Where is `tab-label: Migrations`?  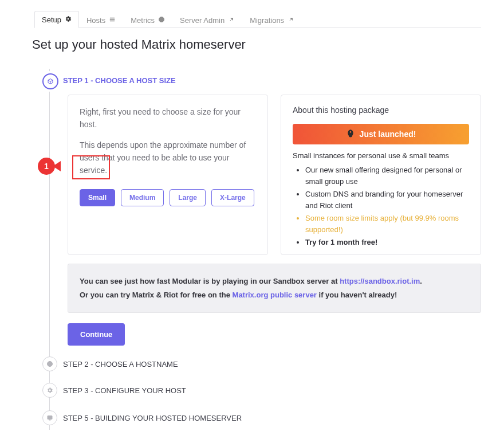
tab-label: Migrations is located at coordinates (267, 21).